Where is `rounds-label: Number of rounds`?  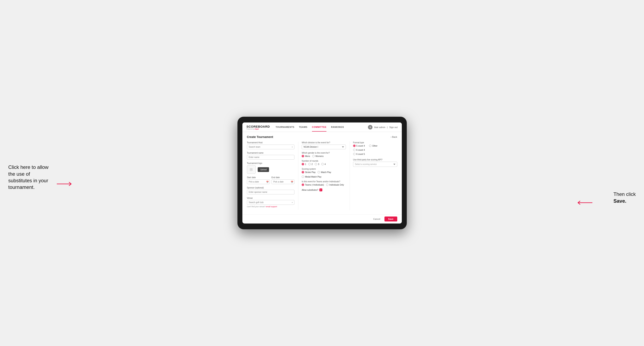 rounds-label: Number of rounds is located at coordinates (324, 161).